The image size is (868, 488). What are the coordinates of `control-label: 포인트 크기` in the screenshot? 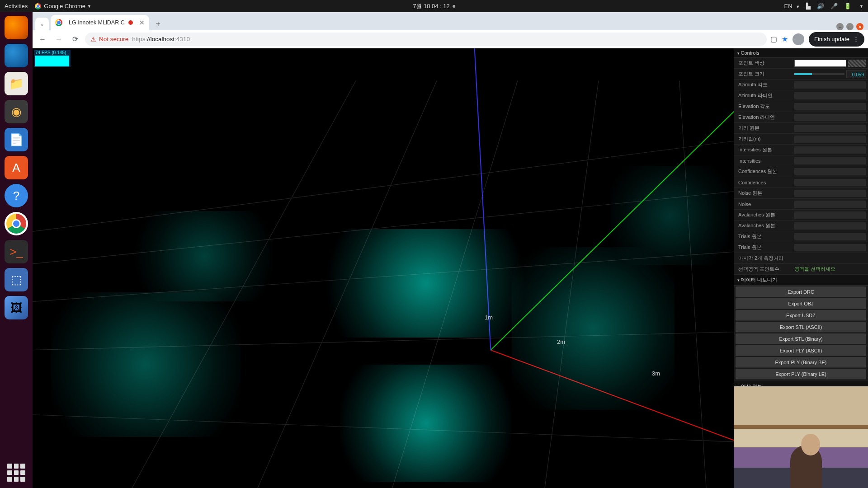 It's located at (763, 74).